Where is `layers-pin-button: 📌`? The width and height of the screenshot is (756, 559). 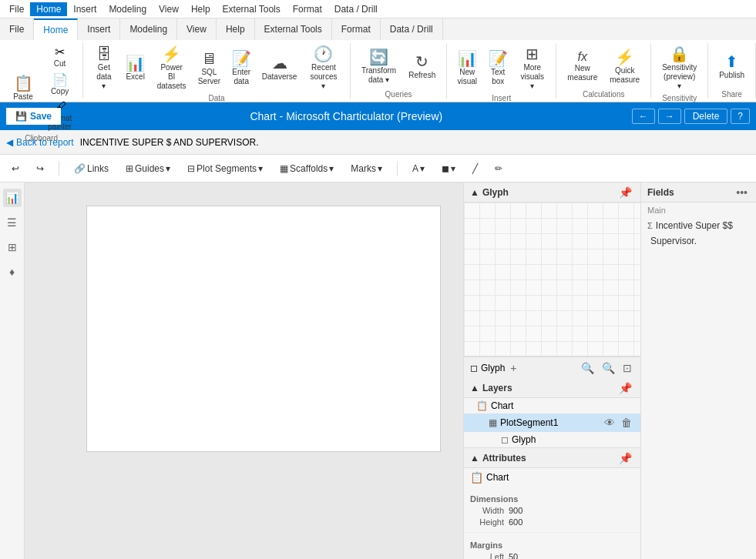 layers-pin-button: 📌 is located at coordinates (626, 388).